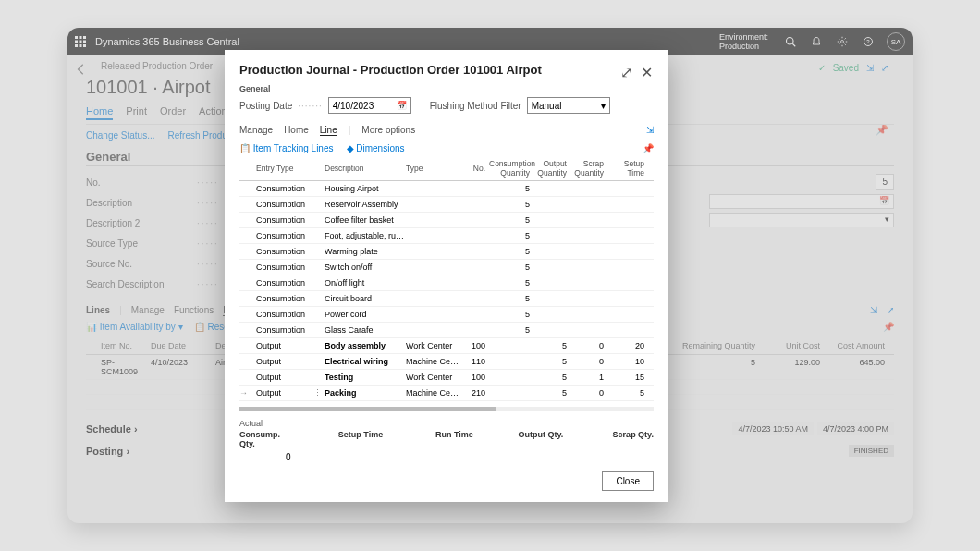 The width and height of the screenshot is (980, 551). I want to click on mtab-more: More options, so click(388, 130).